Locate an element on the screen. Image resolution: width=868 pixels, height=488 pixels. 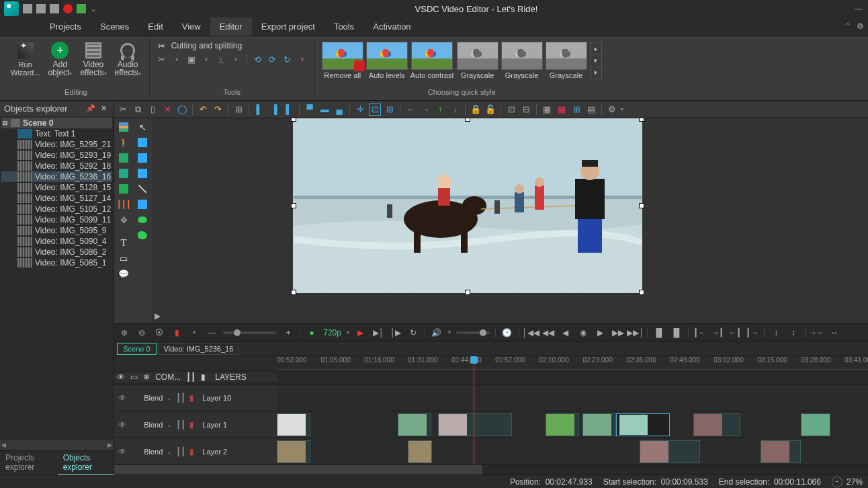
arrow-left-icon: ← is located at coordinates (410, 110).